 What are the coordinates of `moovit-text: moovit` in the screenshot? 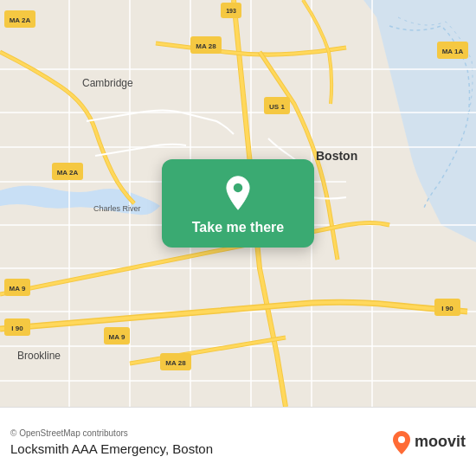 It's located at (440, 441).